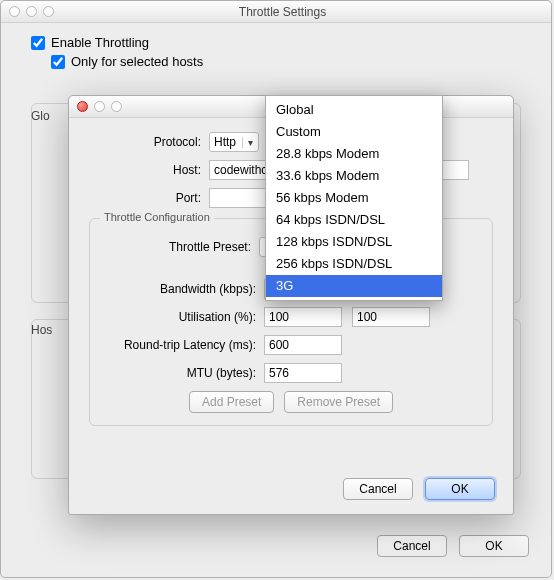 The image size is (554, 580). I want to click on main-window-title: Throttle Settings, so click(282, 12).